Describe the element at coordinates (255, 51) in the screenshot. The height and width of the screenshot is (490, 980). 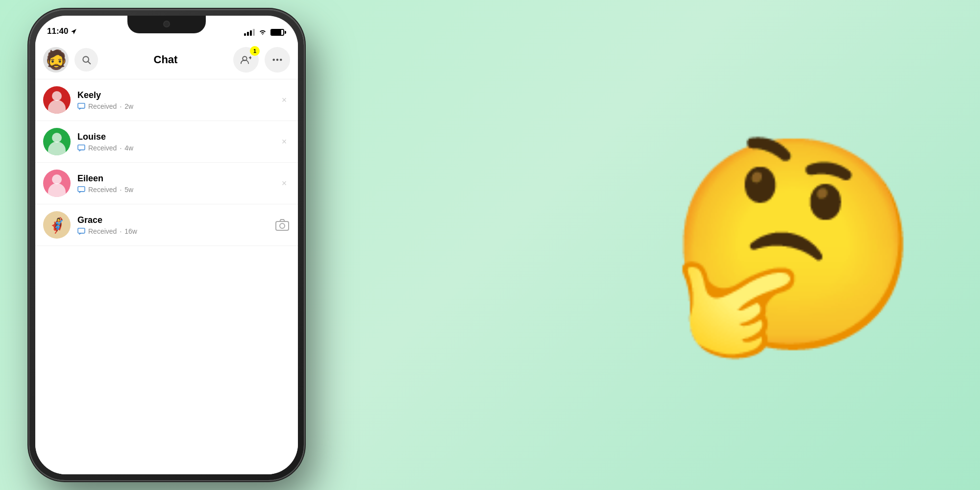
I see `notification-badge: 1` at that location.